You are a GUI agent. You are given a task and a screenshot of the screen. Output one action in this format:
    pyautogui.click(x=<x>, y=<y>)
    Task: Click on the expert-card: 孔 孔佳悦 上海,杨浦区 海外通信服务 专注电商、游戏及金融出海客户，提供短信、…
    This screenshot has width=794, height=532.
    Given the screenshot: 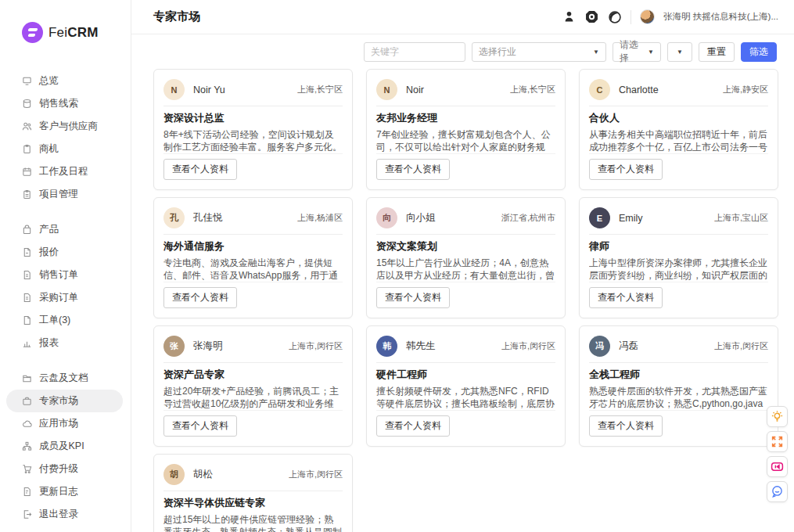 What is the action you would take?
    pyautogui.click(x=253, y=258)
    